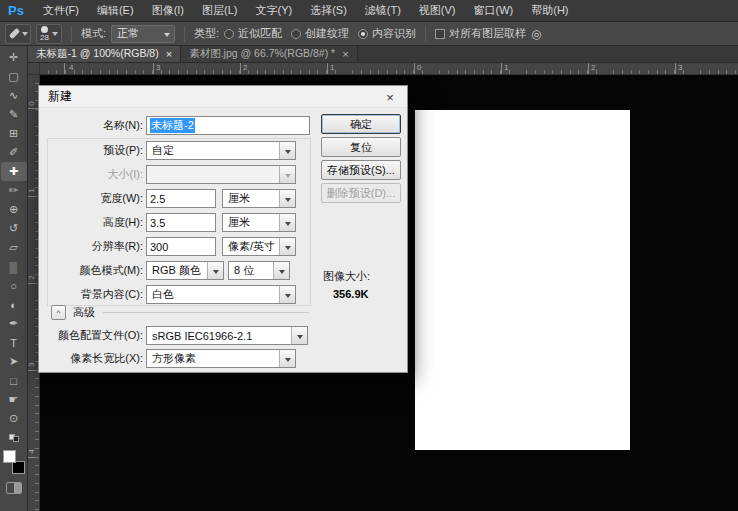  What do you see at coordinates (14, 488) in the screenshot?
I see `quick-mask-icon` at bounding box center [14, 488].